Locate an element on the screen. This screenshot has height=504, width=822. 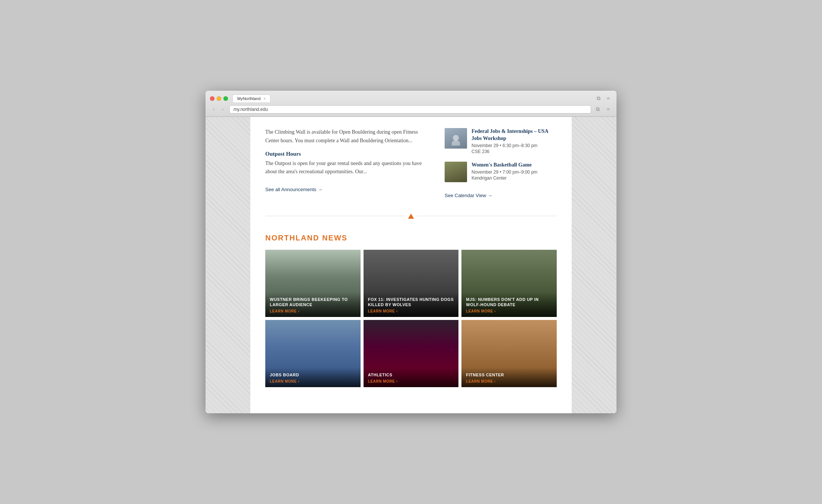
nav-arrows: ‹ › is located at coordinates (218, 109).